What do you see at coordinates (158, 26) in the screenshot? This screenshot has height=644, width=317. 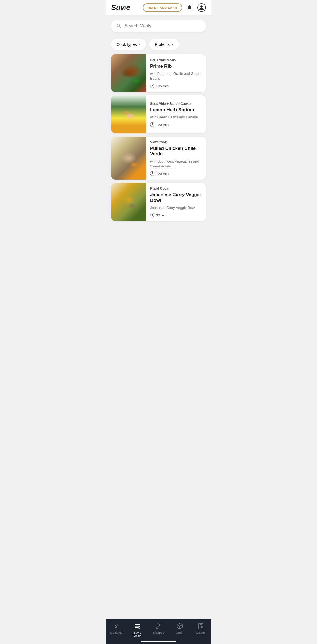 I see `search-container` at bounding box center [158, 26].